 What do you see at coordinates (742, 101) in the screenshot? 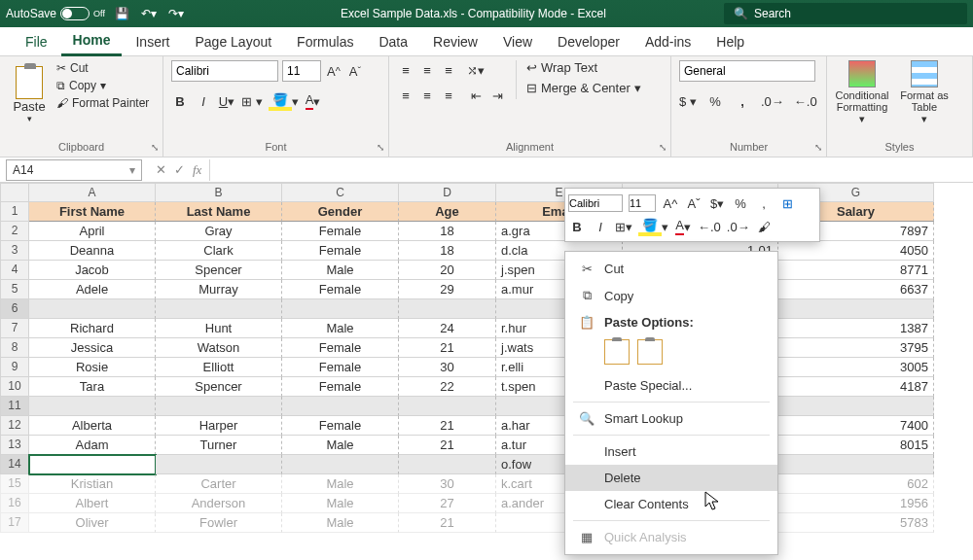
I see `comma-icon: ,` at bounding box center [742, 101].